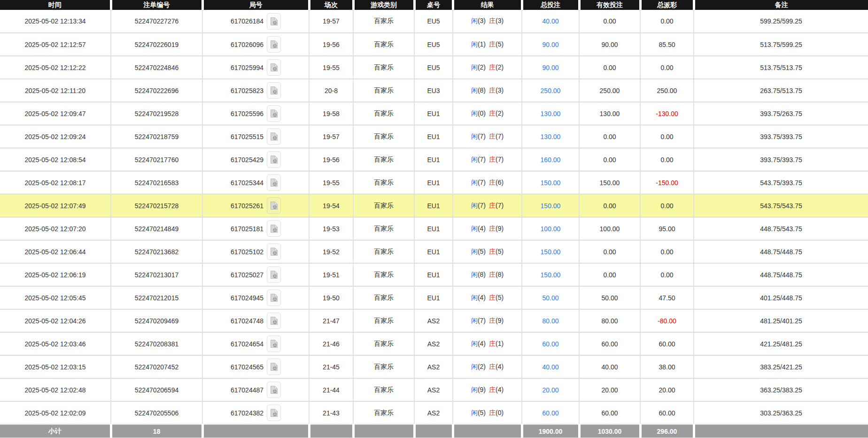 The image size is (868, 438). What do you see at coordinates (667, 431) in the screenshot?
I see `footer-payout: 296.00` at bounding box center [667, 431].